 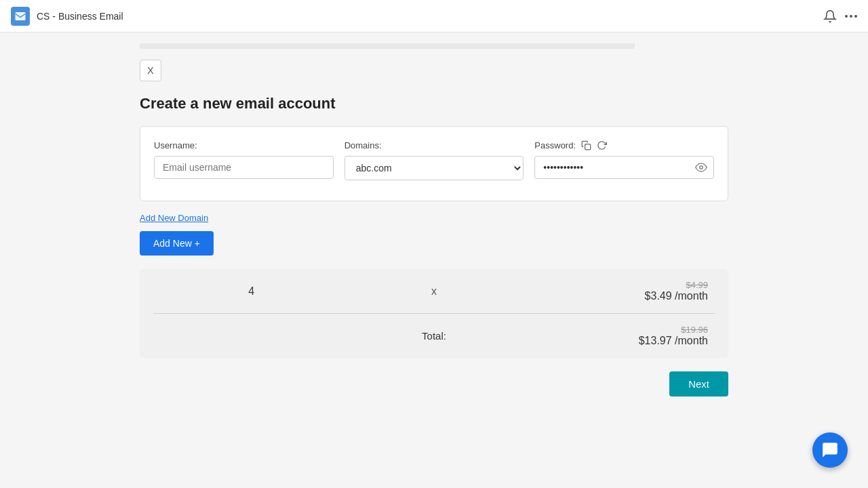 I want to click on scroll-indicator, so click(x=387, y=46).